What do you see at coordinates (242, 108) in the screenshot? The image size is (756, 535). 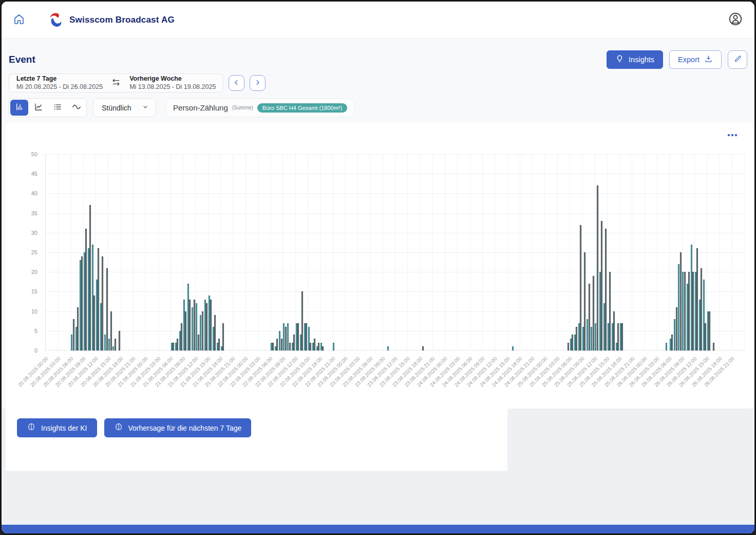 I see `metric-aggregation: (Summe)` at bounding box center [242, 108].